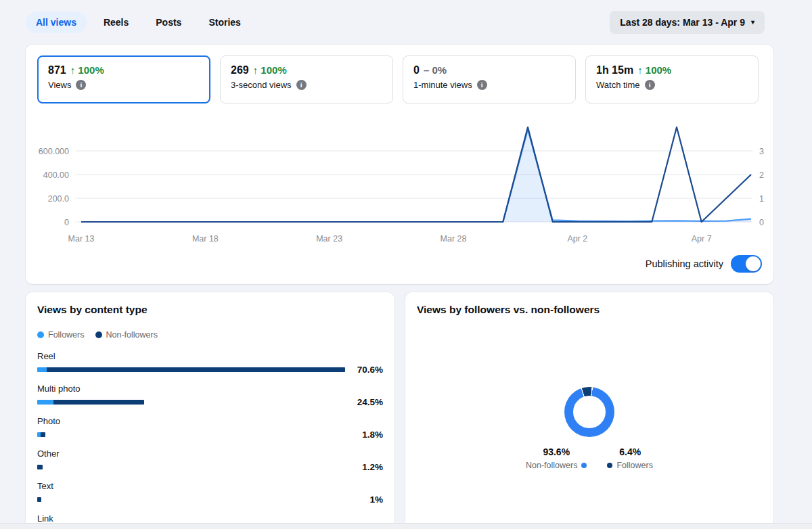 This screenshot has width=812, height=529. Describe the element at coordinates (116, 22) in the screenshot. I see `tab-reels: Reels` at that location.